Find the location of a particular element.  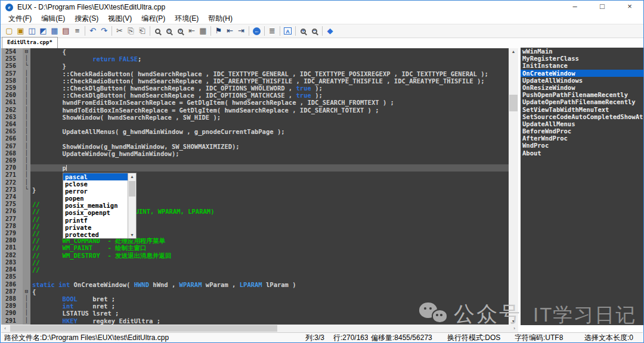

copy-icon: ⎘ is located at coordinates (131, 31).